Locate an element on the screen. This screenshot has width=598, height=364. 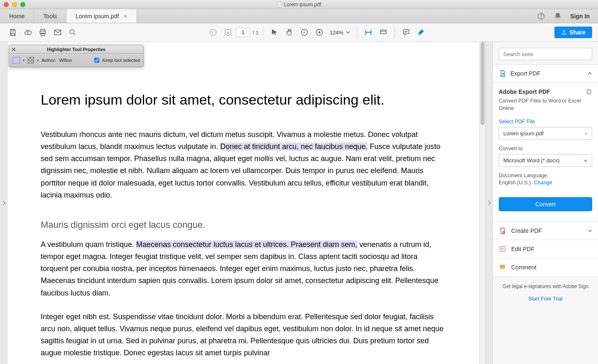
doc-paragraph-3: Integer eget nibh est. Suspendisse vitae… is located at coordinates (243, 335).